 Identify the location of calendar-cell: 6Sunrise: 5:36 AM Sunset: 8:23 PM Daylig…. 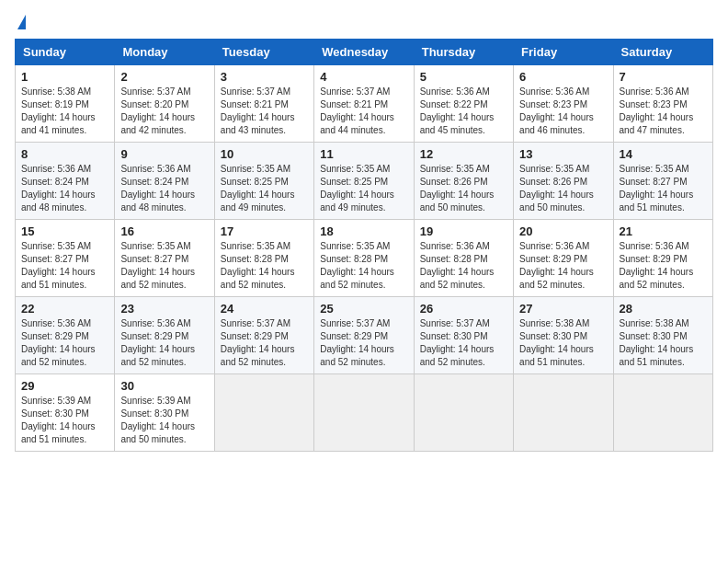
(563, 104).